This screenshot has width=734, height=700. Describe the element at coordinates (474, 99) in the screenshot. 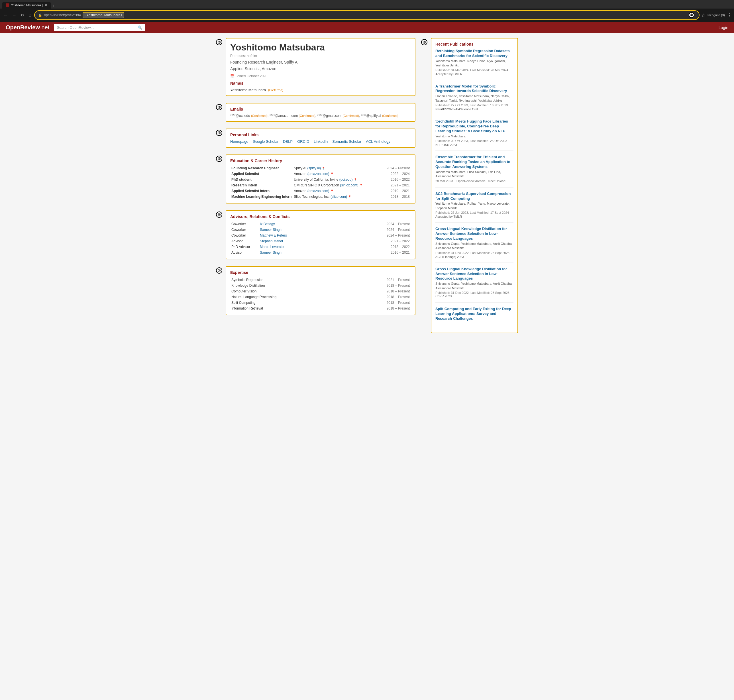

I see `pub-authors-2: Florian Lalande, Yoshitomo Matsubara, Na…` at that location.